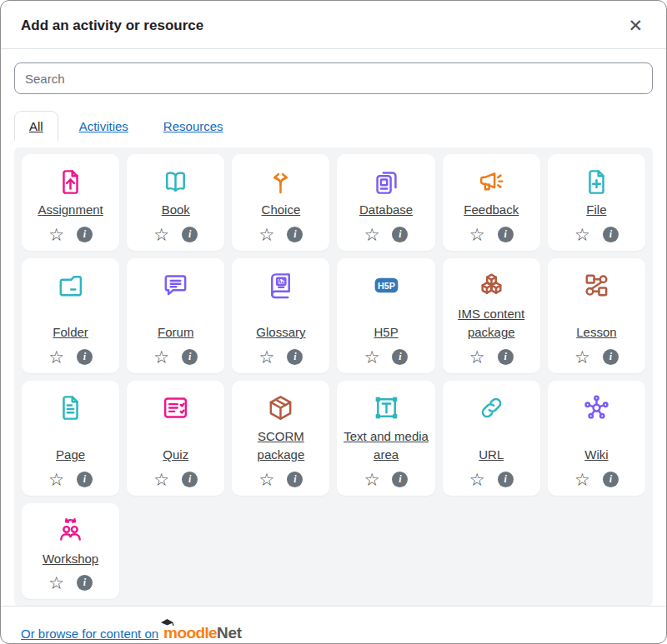 The width and height of the screenshot is (667, 644). I want to click on activity-link: URL, so click(491, 455).